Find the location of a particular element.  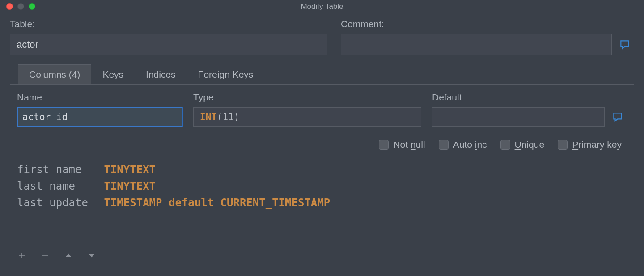

window-controls is located at coordinates (21, 6).